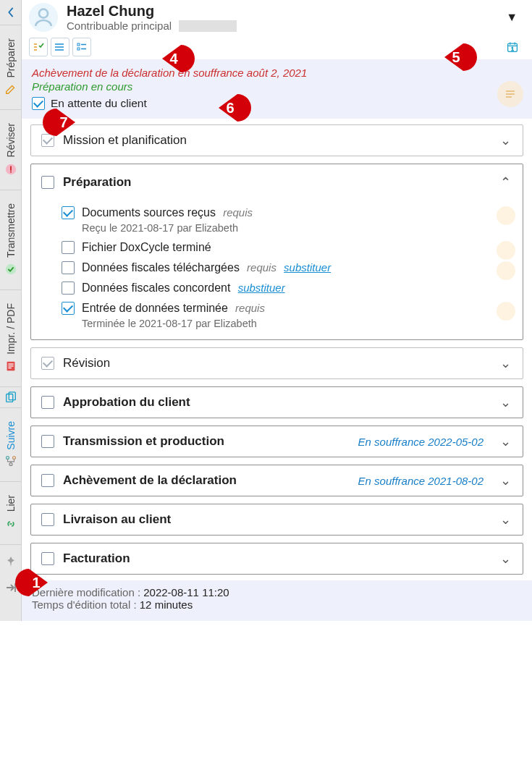  What do you see at coordinates (11, 230) in the screenshot?
I see `vtab-label: Transmettre` at bounding box center [11, 230].